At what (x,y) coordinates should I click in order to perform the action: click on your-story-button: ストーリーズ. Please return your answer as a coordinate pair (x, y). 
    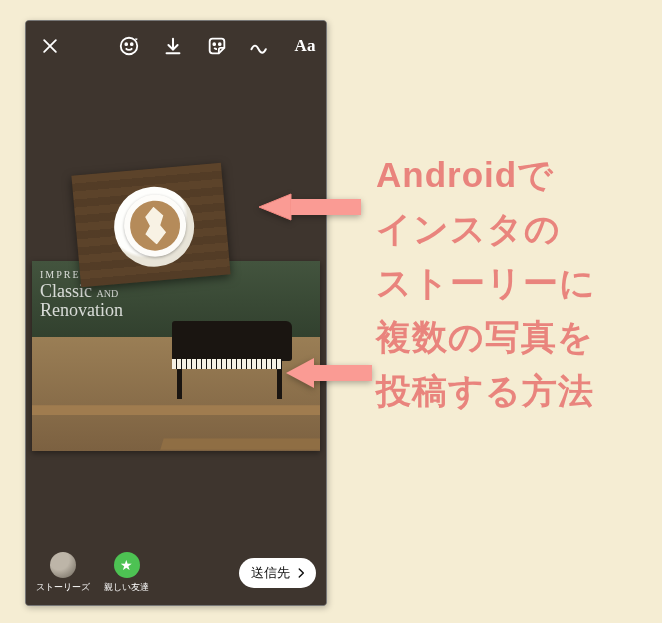
    Looking at the image, I should click on (63, 573).